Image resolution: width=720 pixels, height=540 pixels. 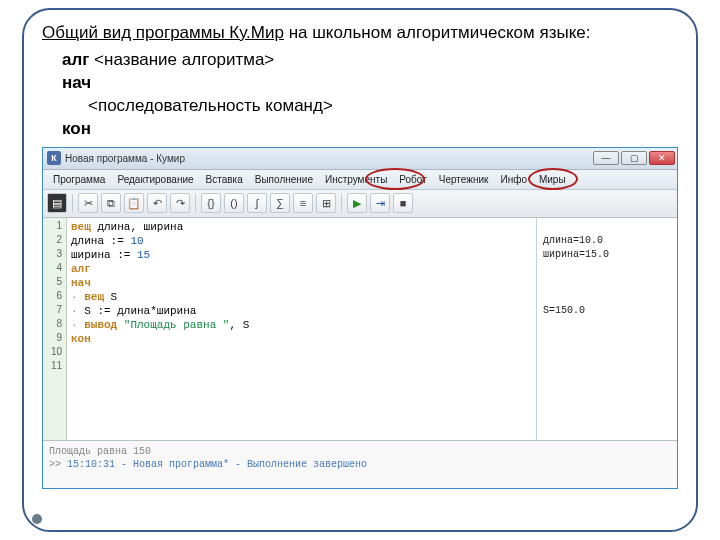 I want to click on toolbar: ▤ ✂ ⧉ 📋 ↶ ↷ {} () ∫ ∑ ≡ ⊞ ▶ ⇥ ■, so click(x=360, y=204).